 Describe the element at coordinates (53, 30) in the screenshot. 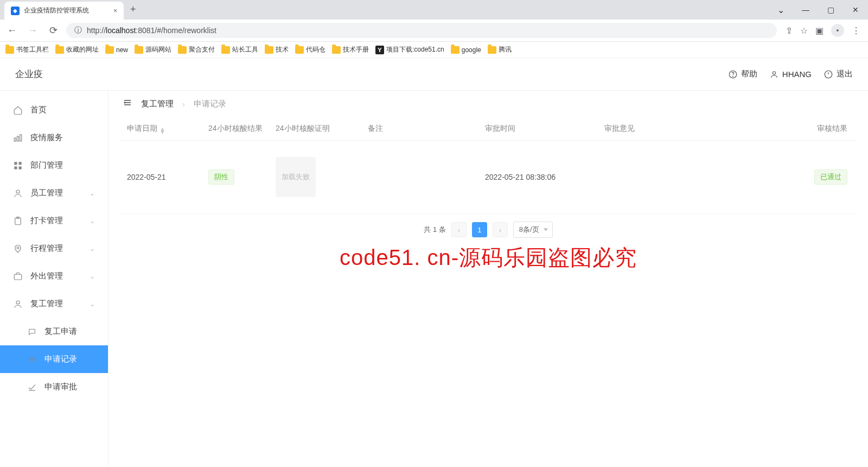

I see `reload-button: ⟳` at that location.